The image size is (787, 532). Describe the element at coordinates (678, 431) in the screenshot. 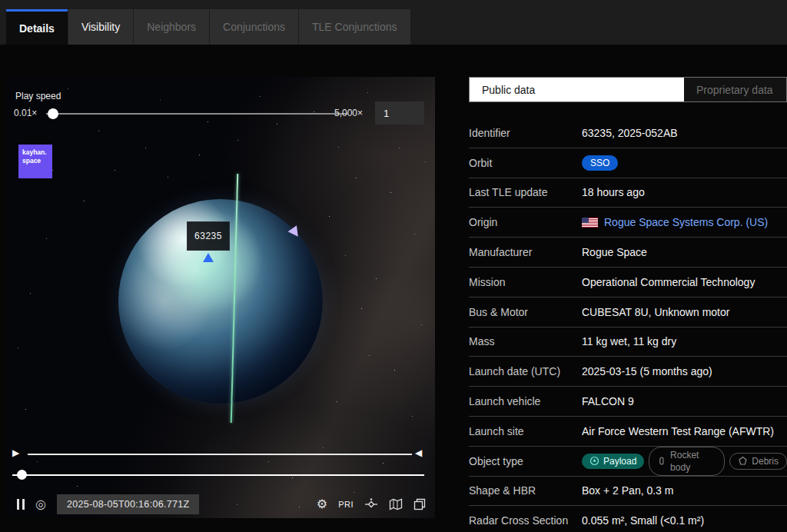

I see `row-value: Air Force Western Test Range (AFWTR)` at that location.